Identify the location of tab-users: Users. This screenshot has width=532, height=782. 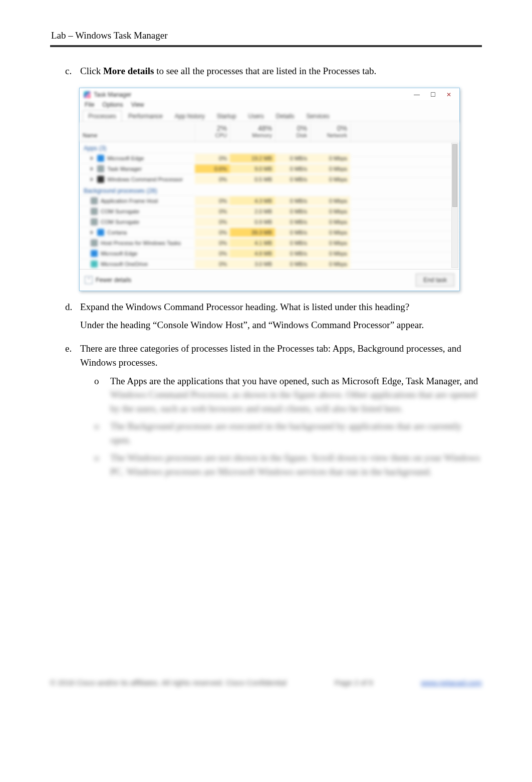
(255, 116).